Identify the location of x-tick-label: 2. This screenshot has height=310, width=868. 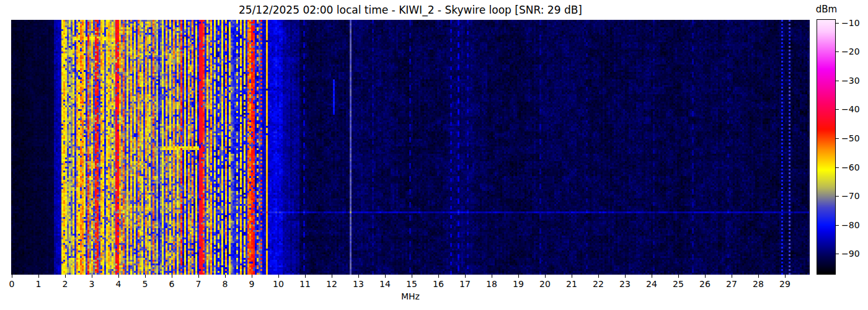
(66, 284).